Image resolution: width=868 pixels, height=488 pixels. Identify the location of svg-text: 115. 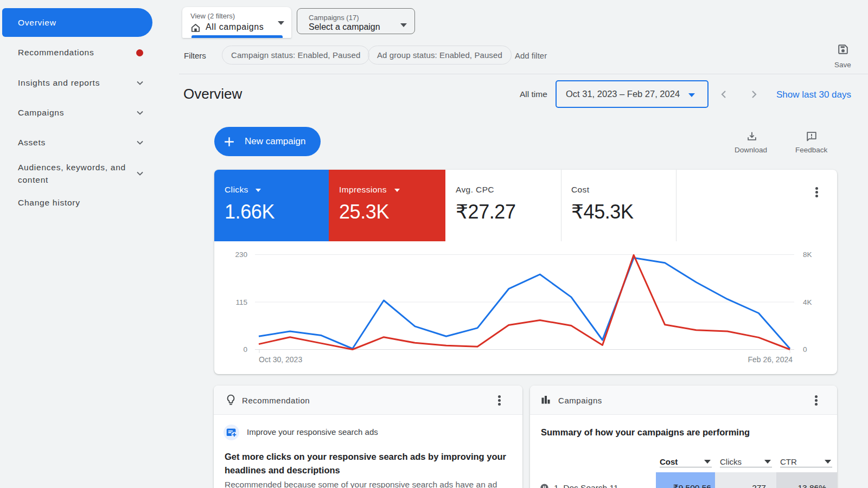
(241, 303).